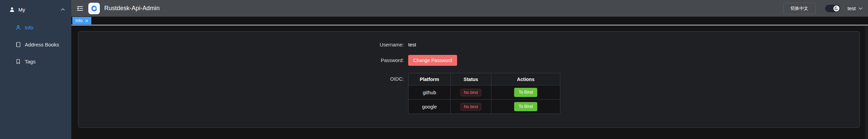  Describe the element at coordinates (836, 8) in the screenshot. I see `moon-icon` at that location.